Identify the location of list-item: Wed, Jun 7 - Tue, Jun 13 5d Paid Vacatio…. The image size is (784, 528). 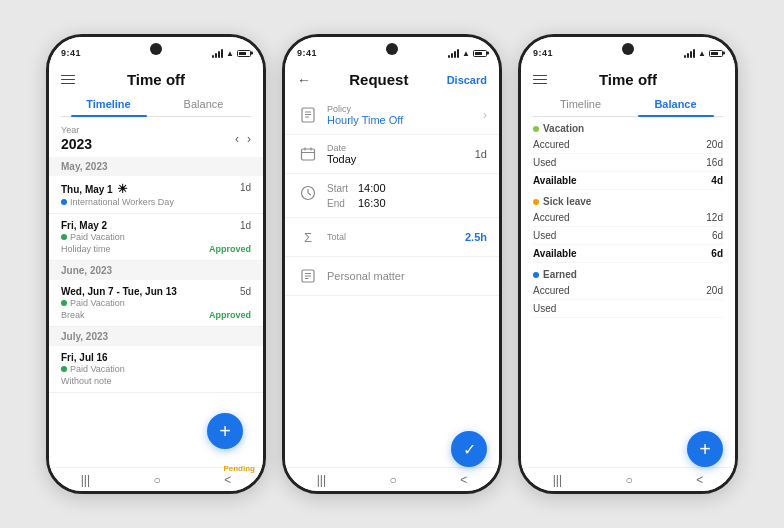
(156, 304).